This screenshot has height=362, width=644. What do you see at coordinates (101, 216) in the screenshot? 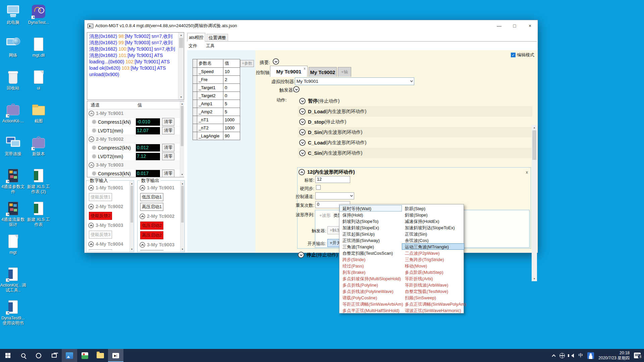
I see `digital-input-item: 使能反馈2` at bounding box center [101, 216].